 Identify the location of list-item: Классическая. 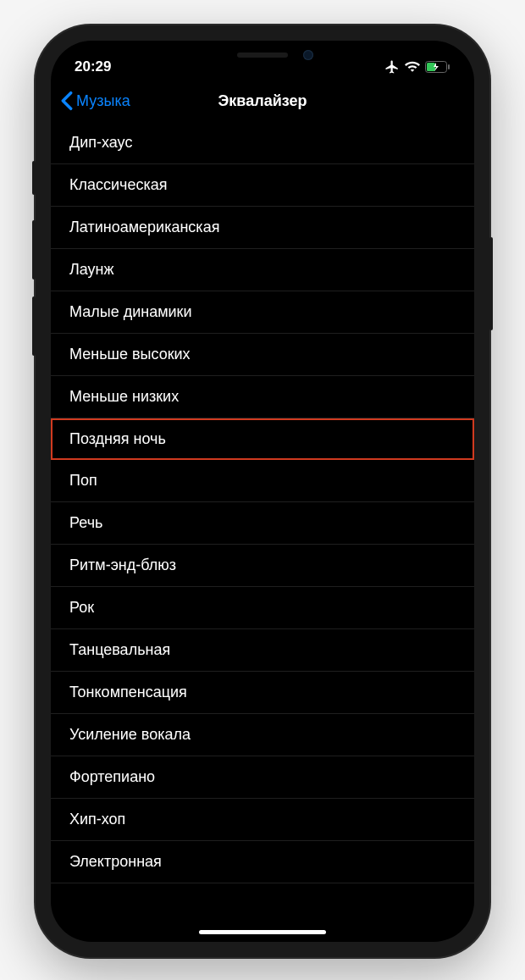
(262, 185).